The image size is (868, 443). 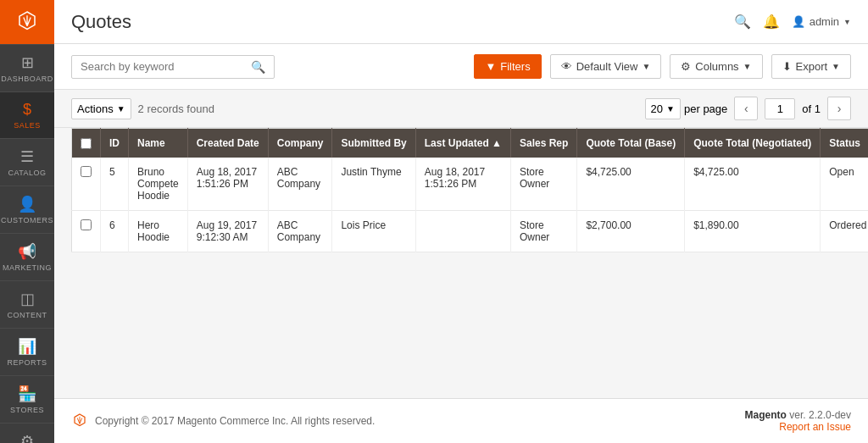 What do you see at coordinates (27, 162) in the screenshot?
I see `sidebar-item-catalog: ☰ CATALOG` at bounding box center [27, 162].